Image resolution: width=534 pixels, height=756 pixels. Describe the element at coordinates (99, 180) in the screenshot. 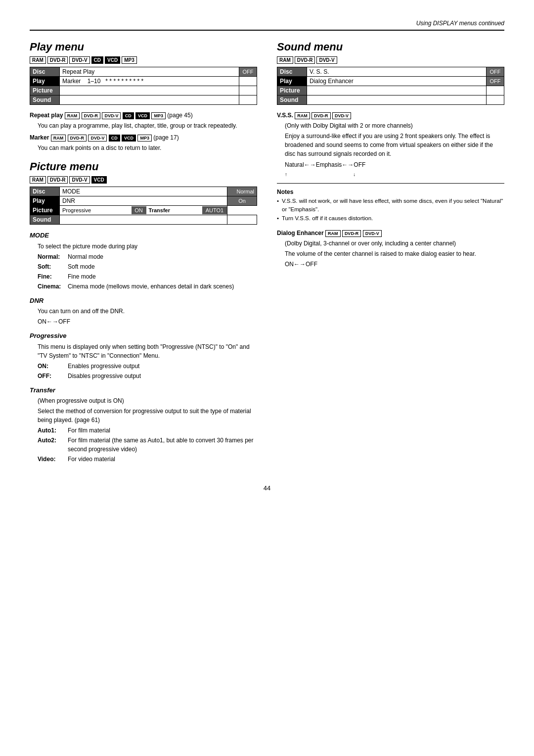

I see `pm-badge-vcd: VCD` at that location.